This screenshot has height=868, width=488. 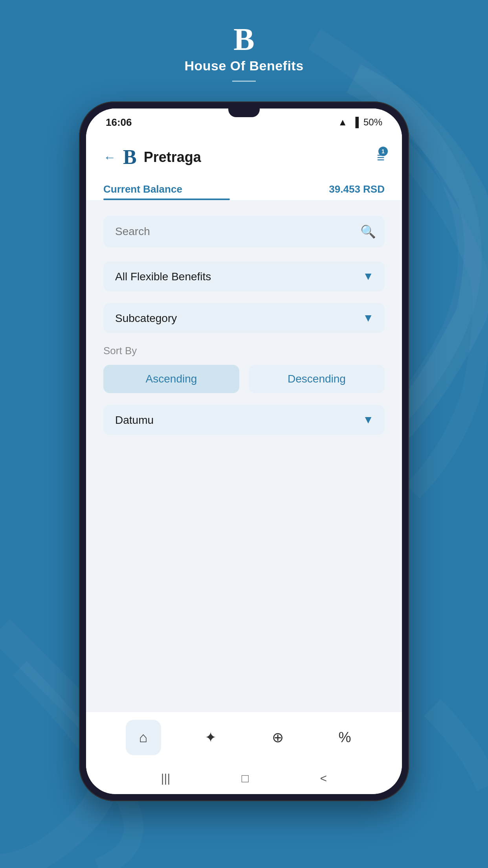 What do you see at coordinates (244, 420) in the screenshot?
I see `date-dropdown-wrapper: Datumu Date asc Date desc ▼` at bounding box center [244, 420].